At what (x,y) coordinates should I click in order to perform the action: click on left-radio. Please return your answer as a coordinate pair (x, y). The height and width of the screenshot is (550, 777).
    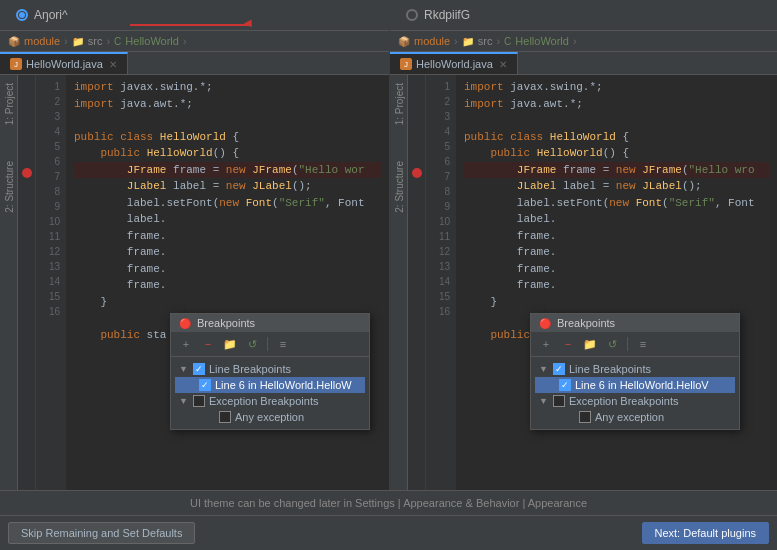
    Looking at the image, I should click on (22, 15).